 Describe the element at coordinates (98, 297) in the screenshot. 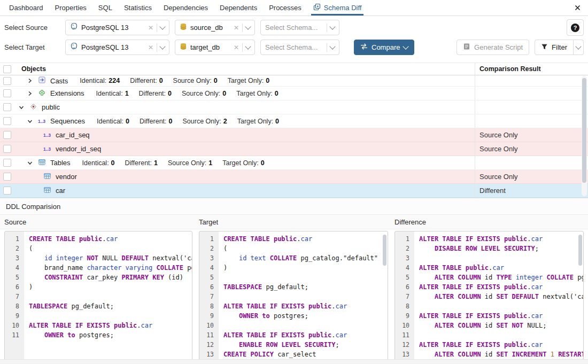

I see `source-code-panel: 1CREATE TABLE public.car2(3 id integer N…` at that location.